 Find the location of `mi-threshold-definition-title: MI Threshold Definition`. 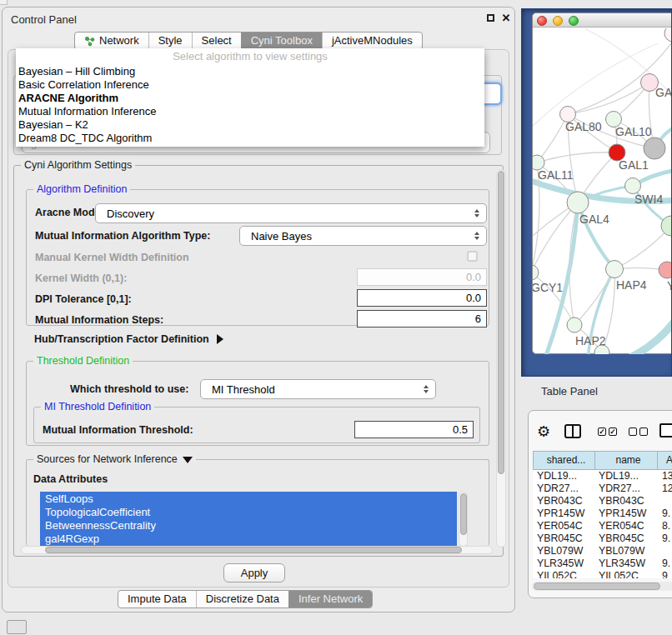

mi-threshold-definition-title: MI Threshold Definition is located at coordinates (98, 407).